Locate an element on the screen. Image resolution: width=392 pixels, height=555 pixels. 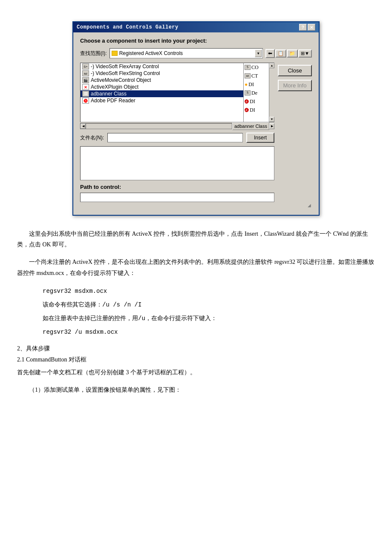
filename-row: 文件名(N): Insert is located at coordinates (177, 138).